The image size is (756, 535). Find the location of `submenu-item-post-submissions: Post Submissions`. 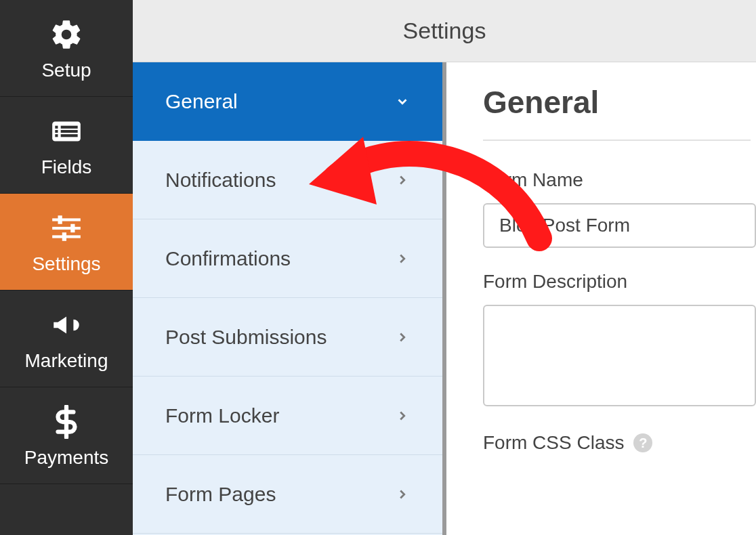

submenu-item-post-submissions: Post Submissions is located at coordinates (287, 337).